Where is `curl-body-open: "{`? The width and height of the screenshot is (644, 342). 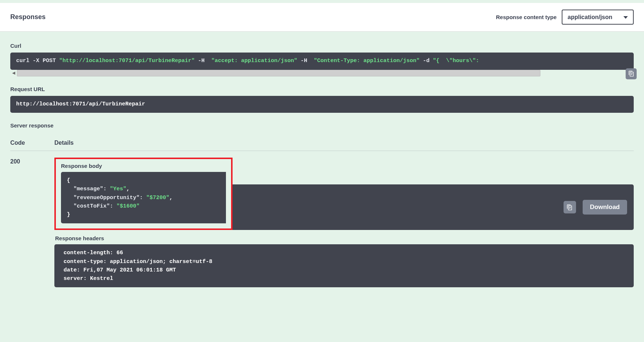 curl-body-open: "{ is located at coordinates (439, 61).